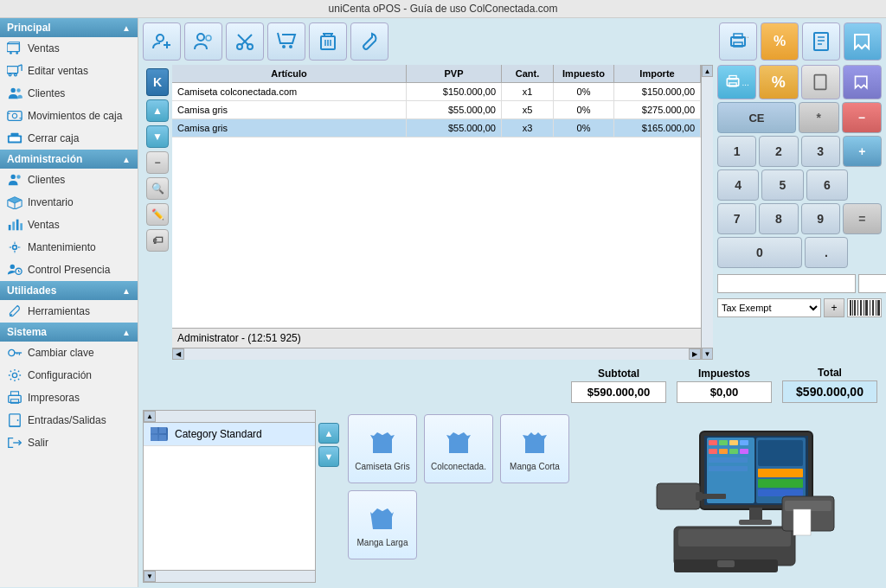 This screenshot has width=886, height=588. I want to click on table-row: Camiseta colconectada.com $150.000,00 x1…, so click(436, 92).